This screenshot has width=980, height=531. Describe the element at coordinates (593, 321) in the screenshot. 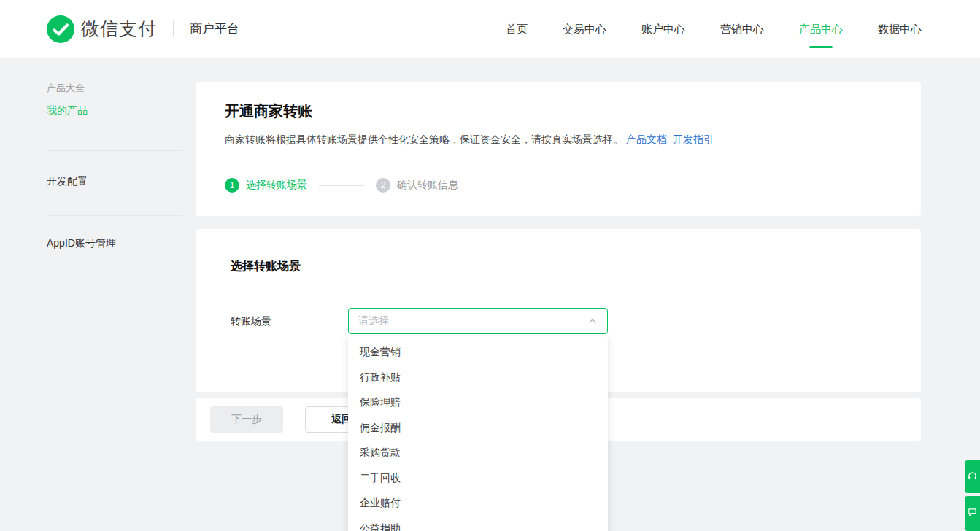

I see `chevron-up-icon` at that location.